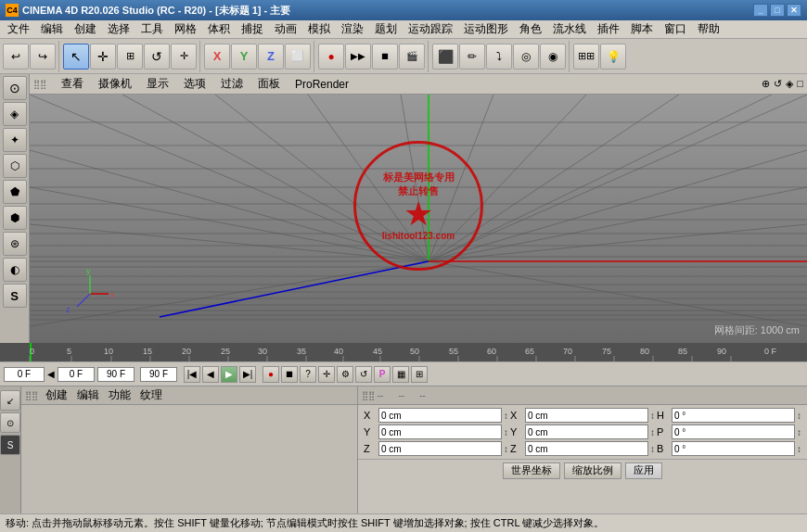 The width and height of the screenshot is (807, 532). What do you see at coordinates (358, 57) in the screenshot?
I see `play-button: ▶▶` at bounding box center [358, 57].